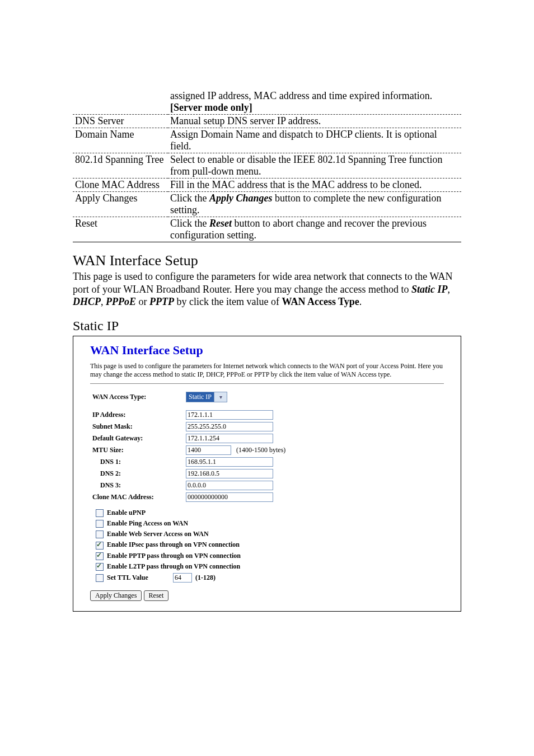  What do you see at coordinates (315, 185) in the screenshot?
I see `definition-description: Fill in the MAC address that is the MAC …` at bounding box center [315, 185].